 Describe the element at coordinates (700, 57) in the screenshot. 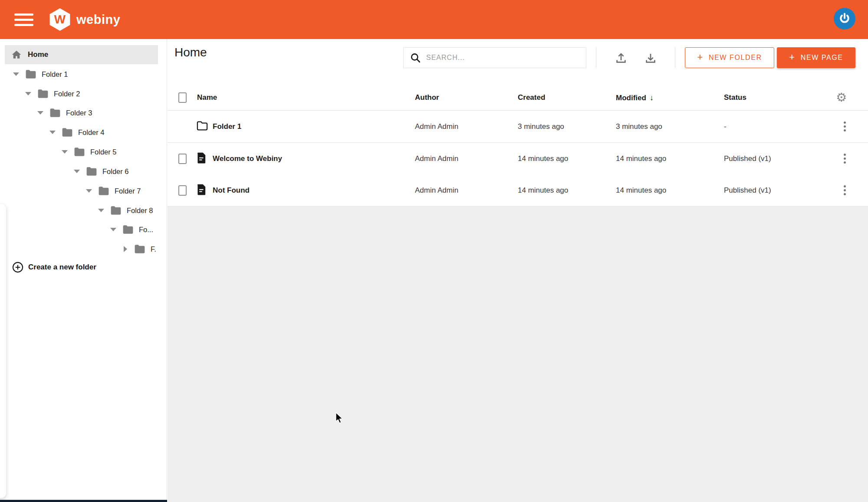

I see `plus-icon: +` at that location.